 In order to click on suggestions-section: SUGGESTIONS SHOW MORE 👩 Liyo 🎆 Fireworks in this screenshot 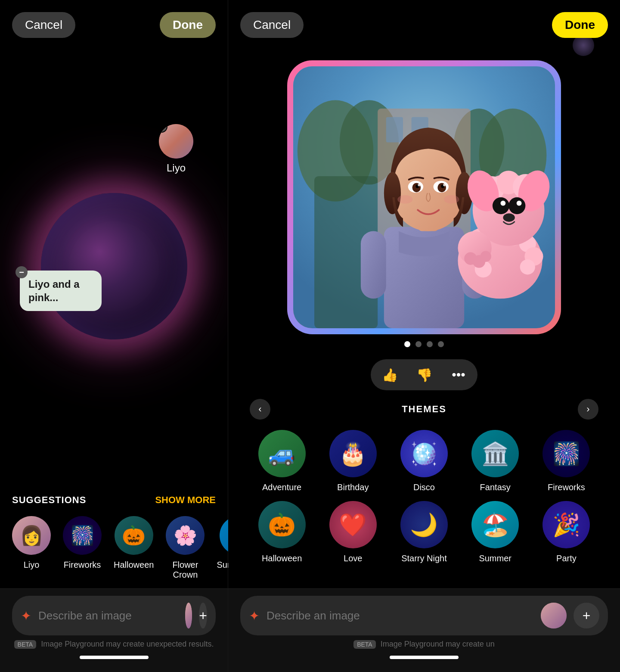, I will do `click(114, 537)`.